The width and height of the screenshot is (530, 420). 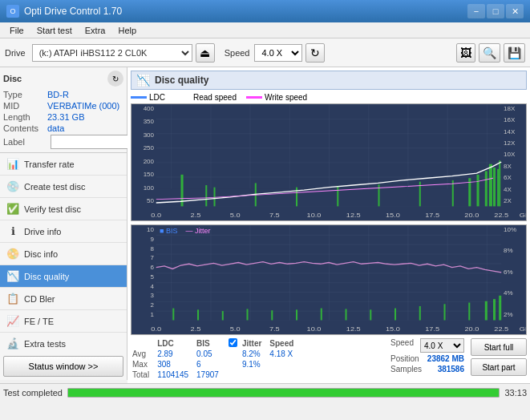 What do you see at coordinates (63, 299) in the screenshot?
I see `sidebar-item-cd-bler: 📋 CD Bler` at bounding box center [63, 299].